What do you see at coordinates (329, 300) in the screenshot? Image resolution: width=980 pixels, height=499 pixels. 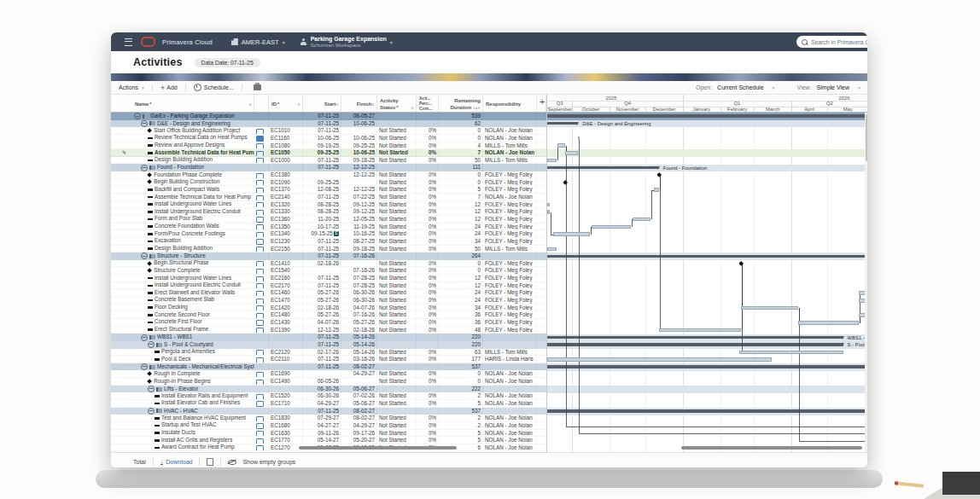 I see `activity-row: Concrete Basement SlabEC147005-27-2606-3…` at bounding box center [329, 300].